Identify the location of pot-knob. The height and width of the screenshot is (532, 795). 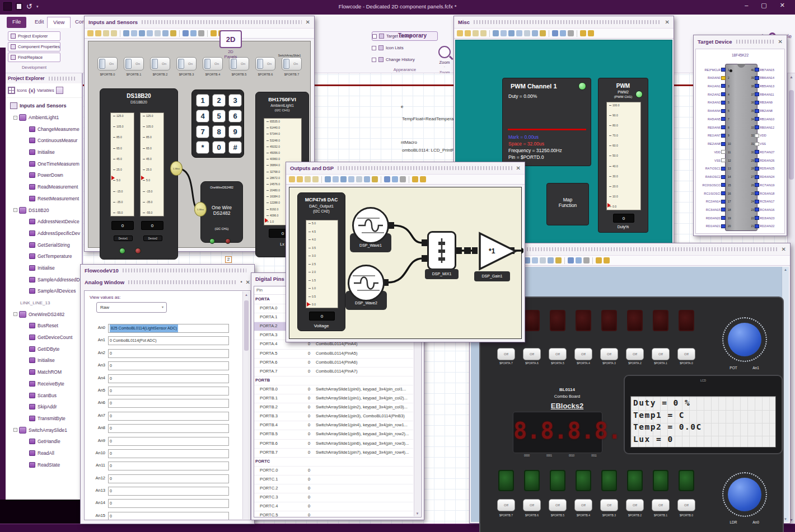
(745, 340).